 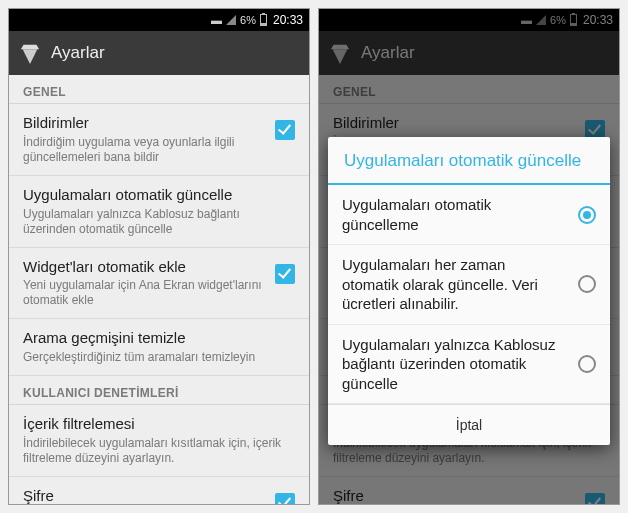 What do you see at coordinates (288, 20) in the screenshot?
I see `clock: 20:33` at bounding box center [288, 20].